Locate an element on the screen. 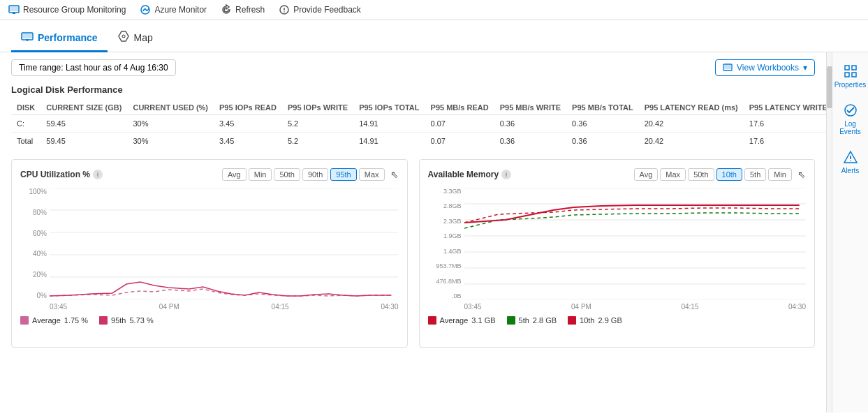 Image resolution: width=868 pixels, height=416 pixels. scroll-track is located at coordinates (829, 232).